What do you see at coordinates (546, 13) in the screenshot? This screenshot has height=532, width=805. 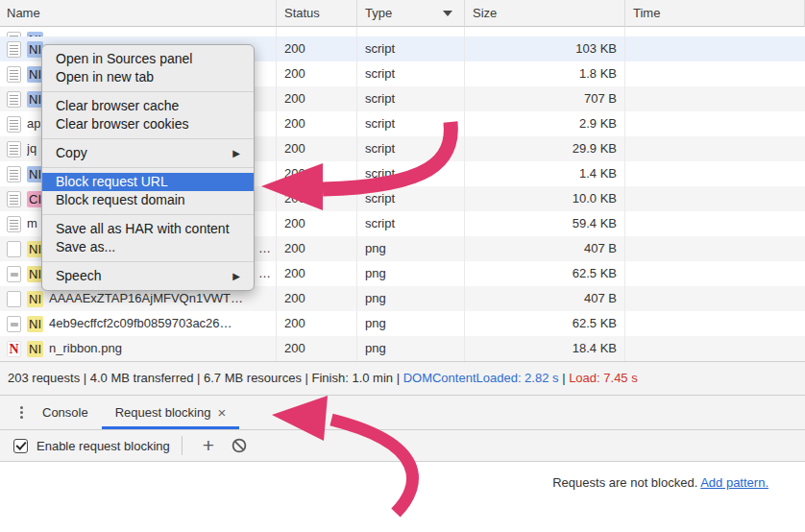 I see `column-header-size: Size` at bounding box center [546, 13].